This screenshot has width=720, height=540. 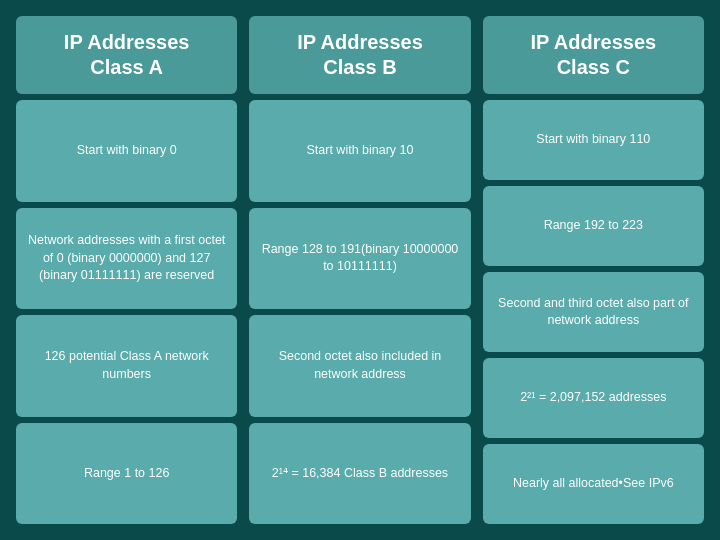 I want to click on class-b-header: IP Addresses Class B, so click(x=360, y=55).